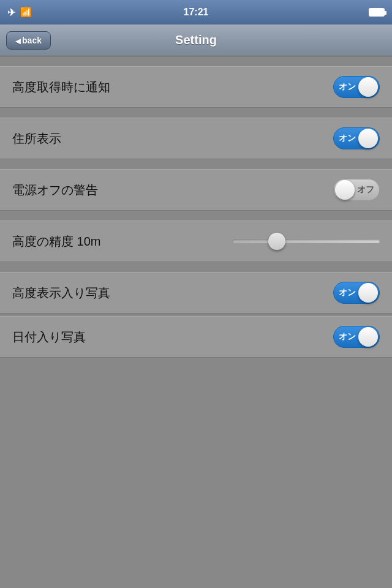  Describe the element at coordinates (20, 12) in the screenshot. I see `status-bar-left: ✈ 📶` at that location.